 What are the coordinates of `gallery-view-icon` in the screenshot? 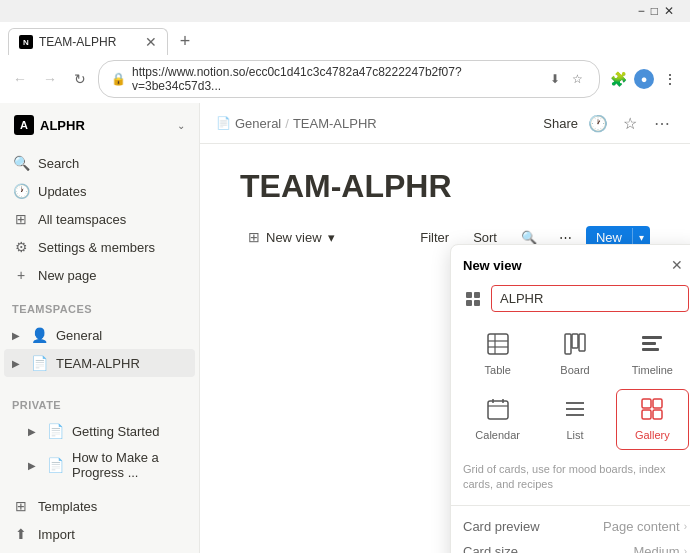 It's located at (652, 412).